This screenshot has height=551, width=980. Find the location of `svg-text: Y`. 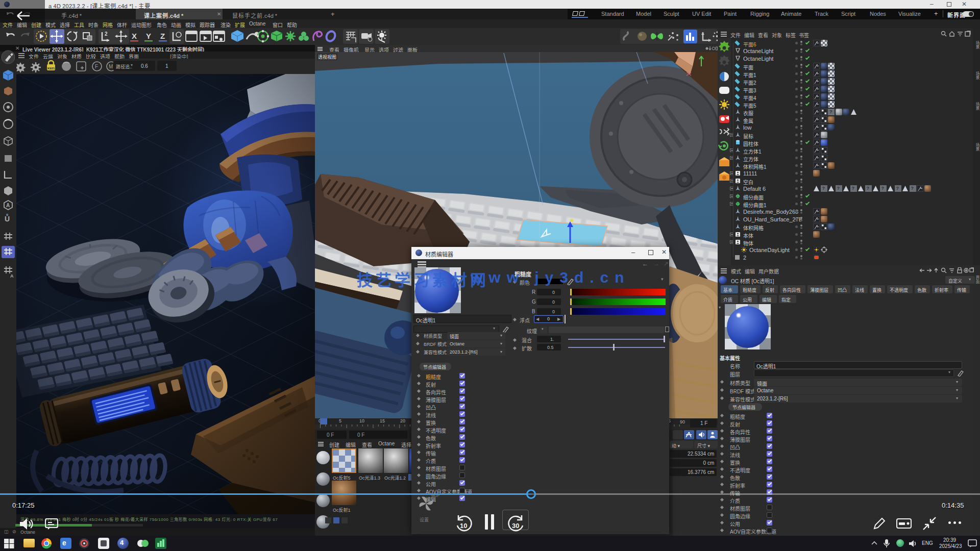

svg-text: Y is located at coordinates (149, 36).